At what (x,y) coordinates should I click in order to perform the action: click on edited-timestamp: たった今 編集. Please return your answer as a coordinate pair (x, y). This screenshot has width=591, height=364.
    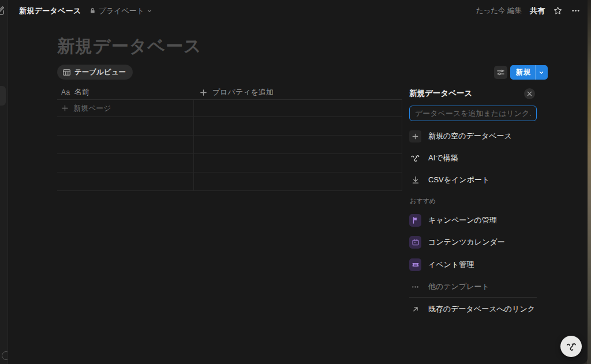
    Looking at the image, I should click on (499, 10).